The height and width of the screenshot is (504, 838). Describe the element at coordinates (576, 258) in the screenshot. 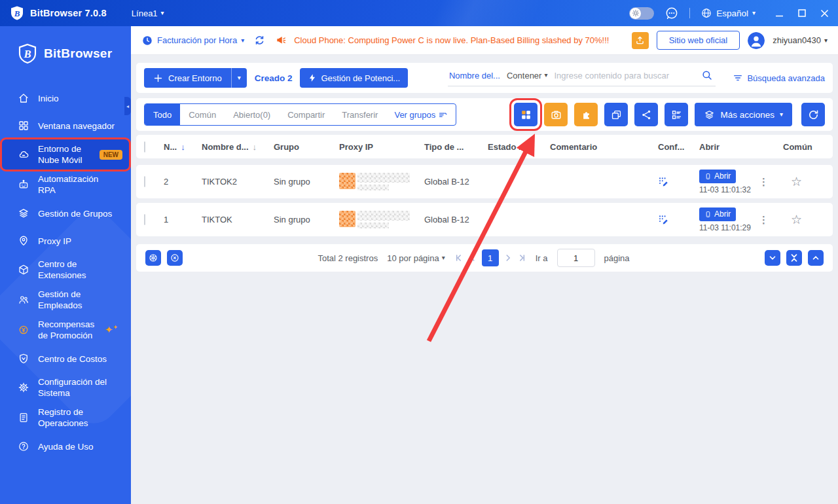

I see `goto-page-input` at that location.